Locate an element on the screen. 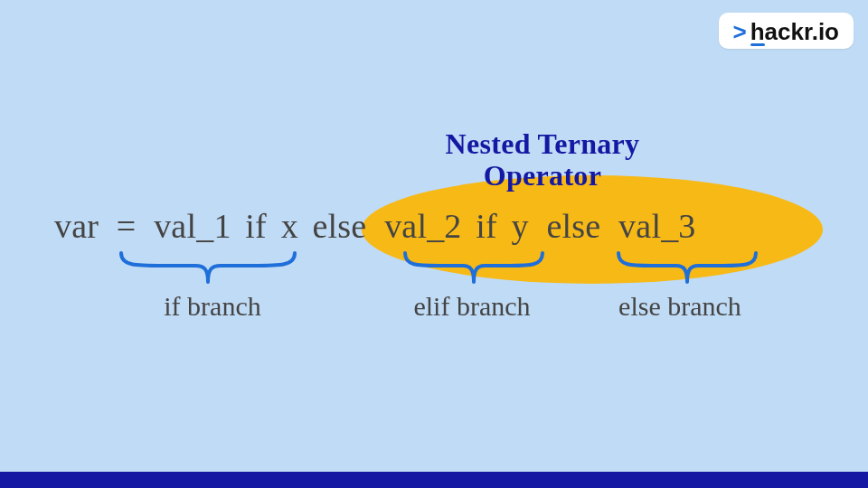 Image resolution: width=868 pixels, height=488 pixels. brace-elif-icon is located at coordinates (474, 267).